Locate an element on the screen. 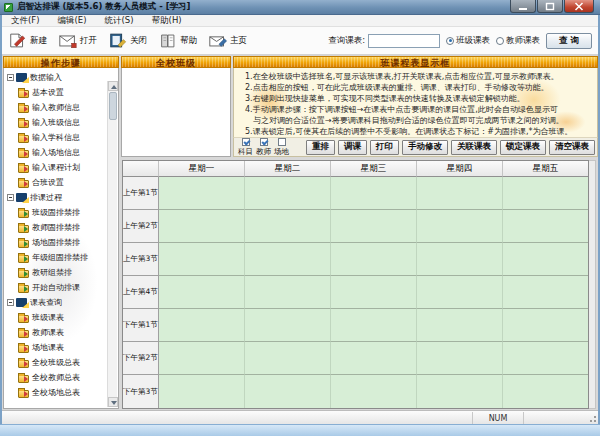 The width and height of the screenshot is (600, 436). open-button: 打开 is located at coordinates (78, 40).